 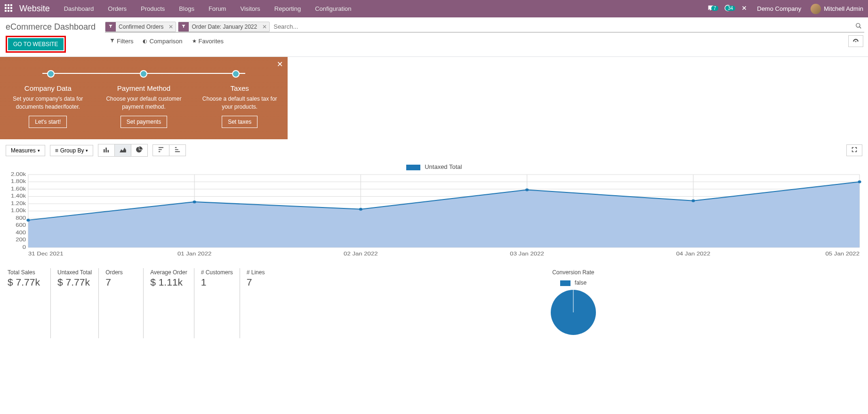 I want to click on legend-swatch, so click(x=565, y=283).